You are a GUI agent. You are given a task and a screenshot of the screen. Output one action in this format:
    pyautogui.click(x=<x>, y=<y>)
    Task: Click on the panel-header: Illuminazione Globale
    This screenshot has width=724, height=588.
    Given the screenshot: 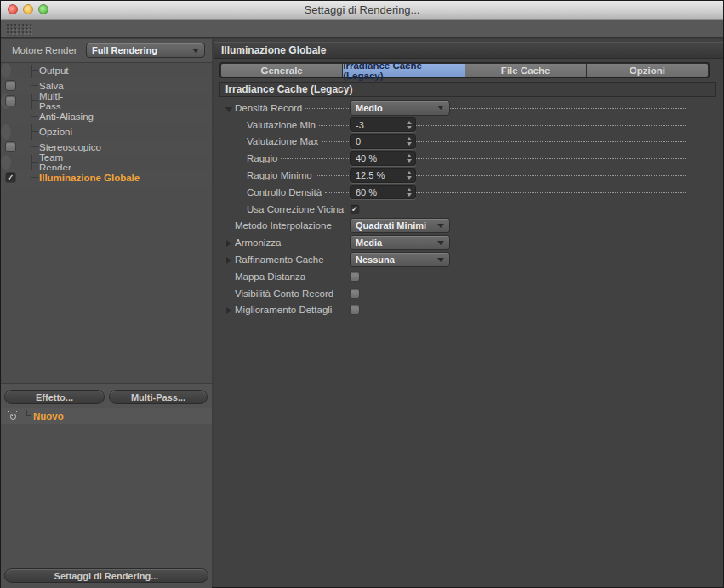 What is the action you would take?
    pyautogui.click(x=469, y=50)
    